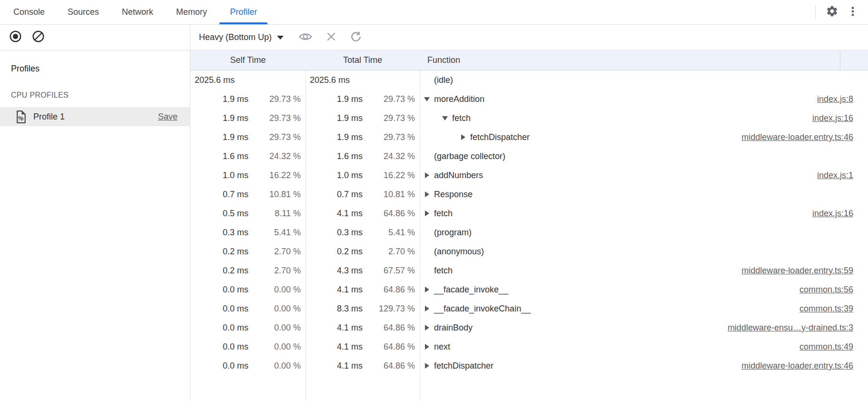 Image resolution: width=868 pixels, height=401 pixels. I want to click on column-header-self-time: Self Time, so click(248, 60).